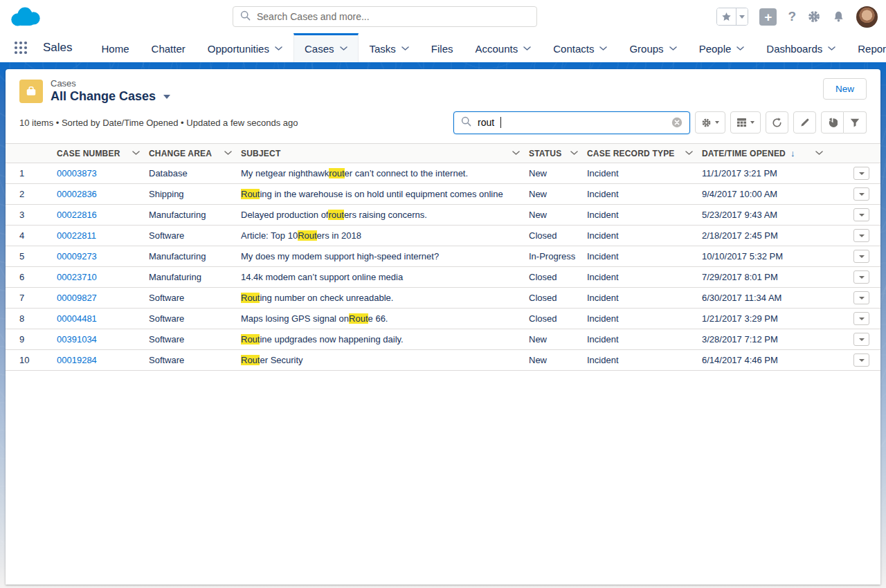 This screenshot has width=886, height=588. I want to click on global-header-actions: + ?, so click(797, 17).